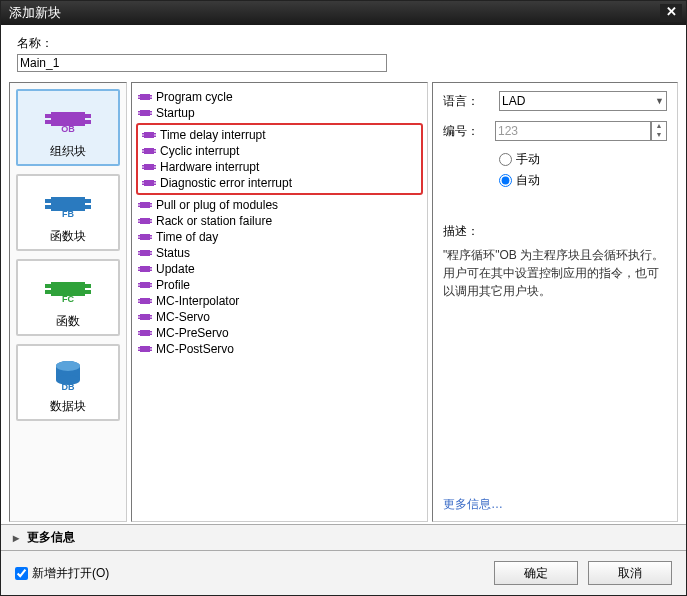 This screenshot has height=596, width=687. I want to click on ob-list-item: Diagnostic error interrupt, so click(280, 183).